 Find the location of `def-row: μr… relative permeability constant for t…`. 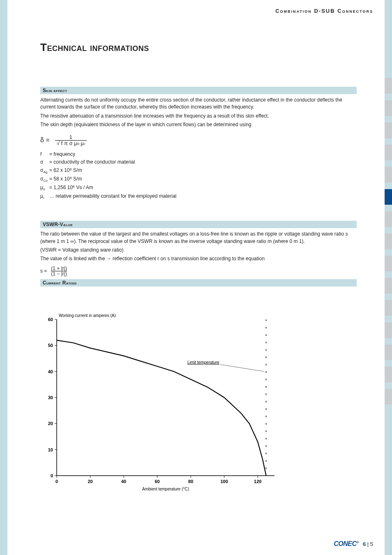

def-row: μr… relative permeability constant for t… is located at coordinates (198, 197).